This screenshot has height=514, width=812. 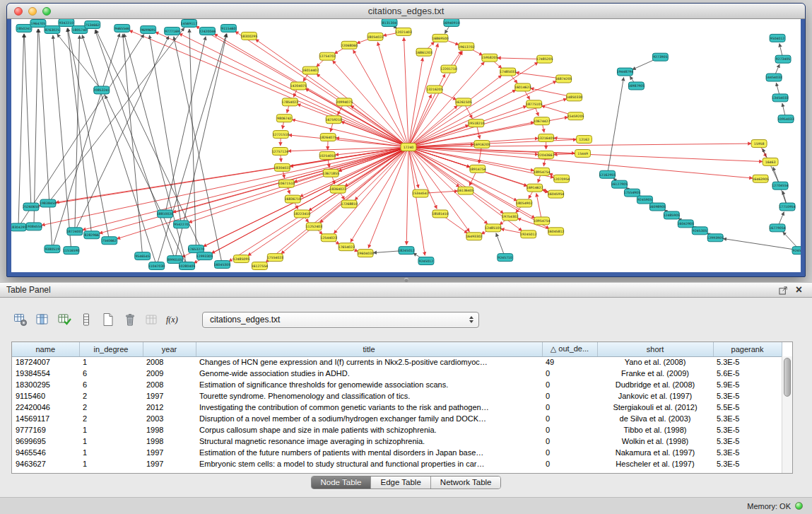 What do you see at coordinates (564, 79) in the screenshot?
I see `graph-node: 16874205` at bounding box center [564, 79].